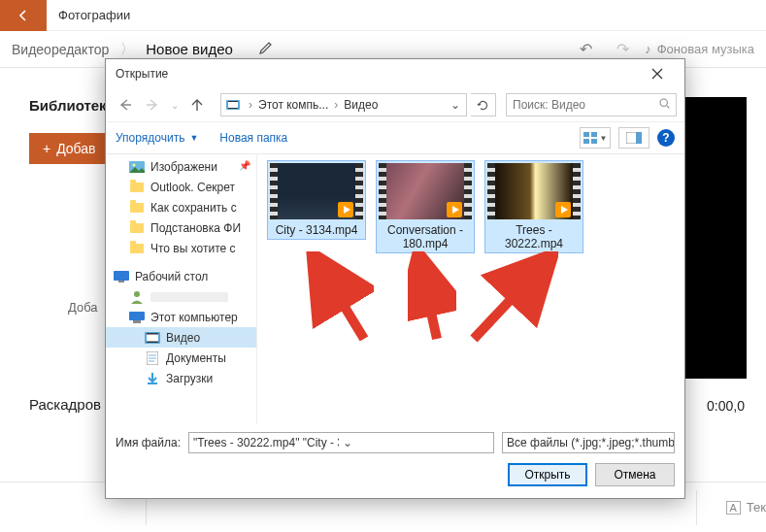 Image resolution: width=766 pixels, height=532 pixels. I want to click on text-button: A Тек, so click(746, 507).